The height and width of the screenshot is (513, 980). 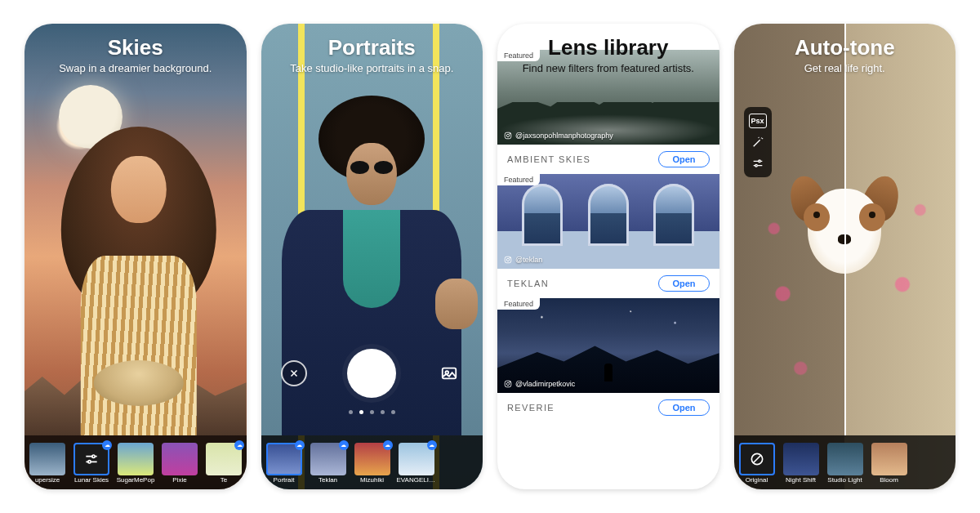 What do you see at coordinates (284, 480) in the screenshot?
I see `filter-label: Portrait` at bounding box center [284, 480].